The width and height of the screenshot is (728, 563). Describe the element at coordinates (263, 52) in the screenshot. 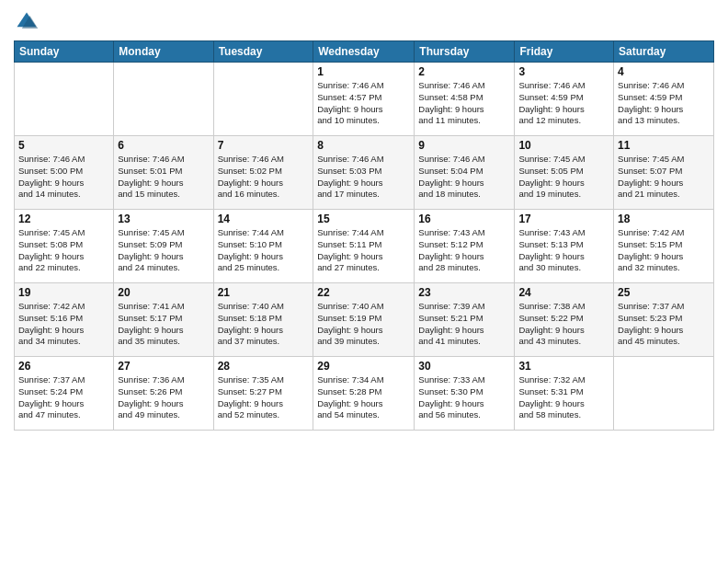

I see `day-header-tuesday: Tuesday` at that location.